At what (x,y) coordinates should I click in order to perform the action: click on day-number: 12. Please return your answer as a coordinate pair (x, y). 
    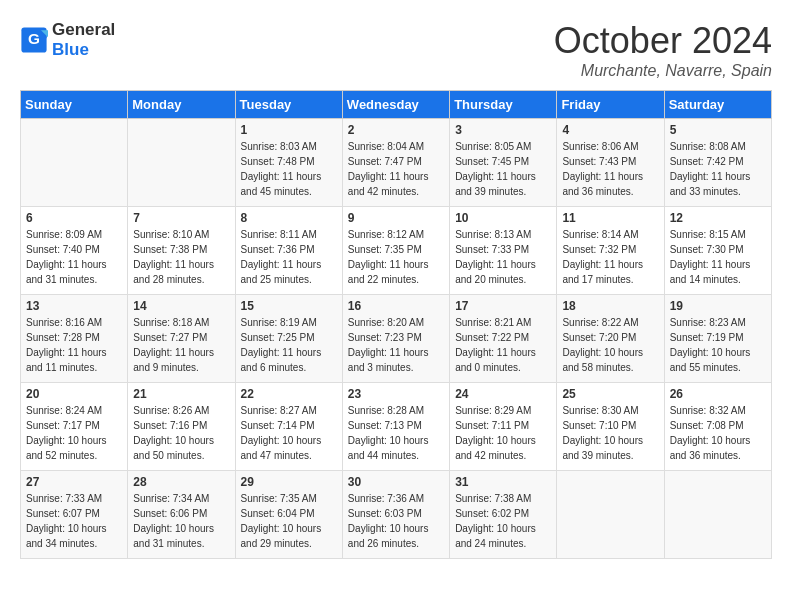
    Looking at the image, I should click on (718, 218).